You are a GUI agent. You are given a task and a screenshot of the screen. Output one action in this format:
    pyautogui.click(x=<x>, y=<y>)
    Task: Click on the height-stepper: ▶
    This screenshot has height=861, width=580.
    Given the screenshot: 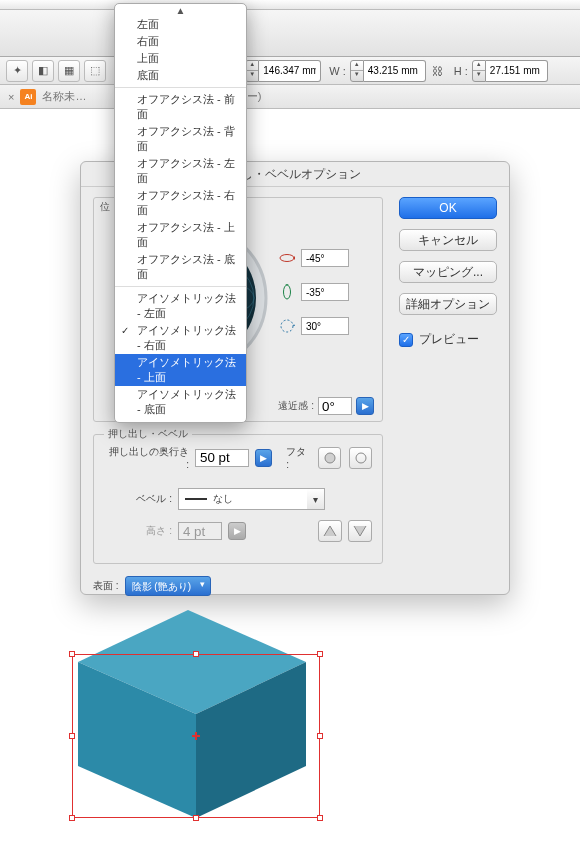 What is the action you would take?
    pyautogui.click(x=237, y=531)
    